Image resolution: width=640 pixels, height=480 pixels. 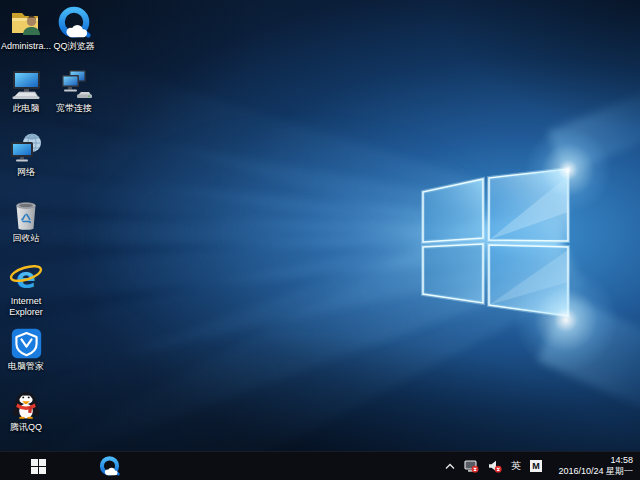 What do you see at coordinates (450, 466) in the screenshot?
I see `tray-expand-button` at bounding box center [450, 466].